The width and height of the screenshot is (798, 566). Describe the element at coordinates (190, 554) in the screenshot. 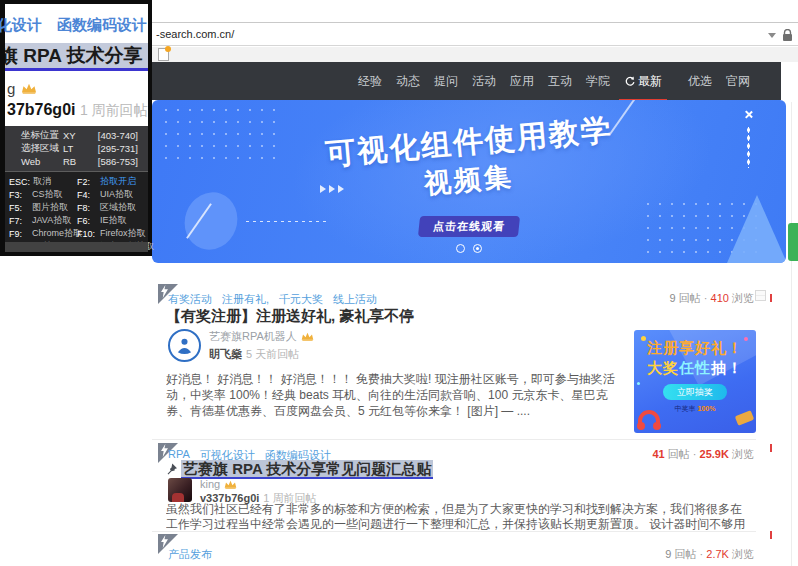

I see `post-tag: 产品发布` at that location.